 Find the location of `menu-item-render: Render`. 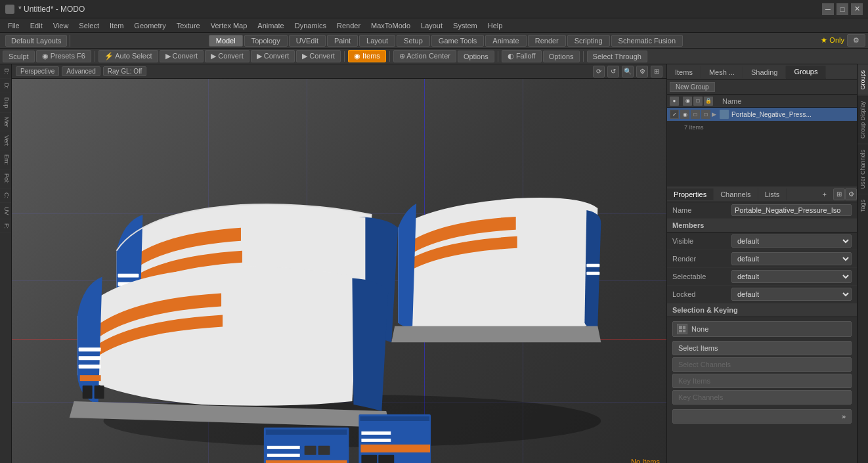

menu-item-render: Render is located at coordinates (349, 26).